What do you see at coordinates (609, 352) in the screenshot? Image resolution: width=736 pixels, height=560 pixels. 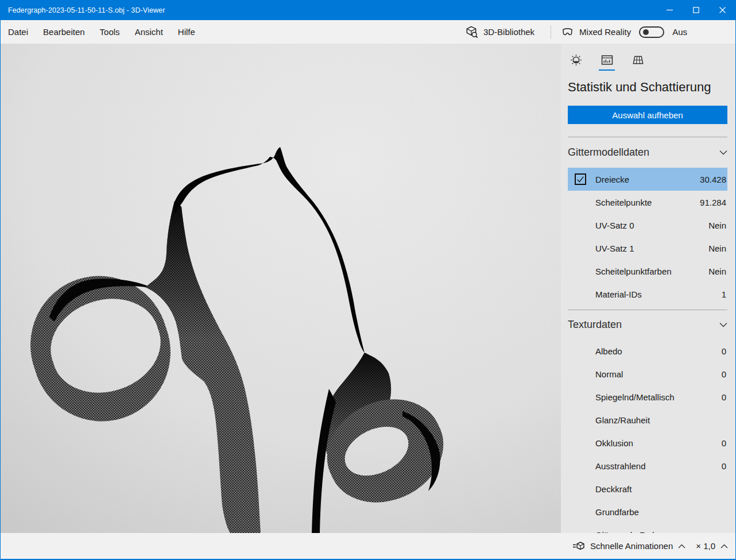 I see `stat-label: Albedo` at bounding box center [609, 352].